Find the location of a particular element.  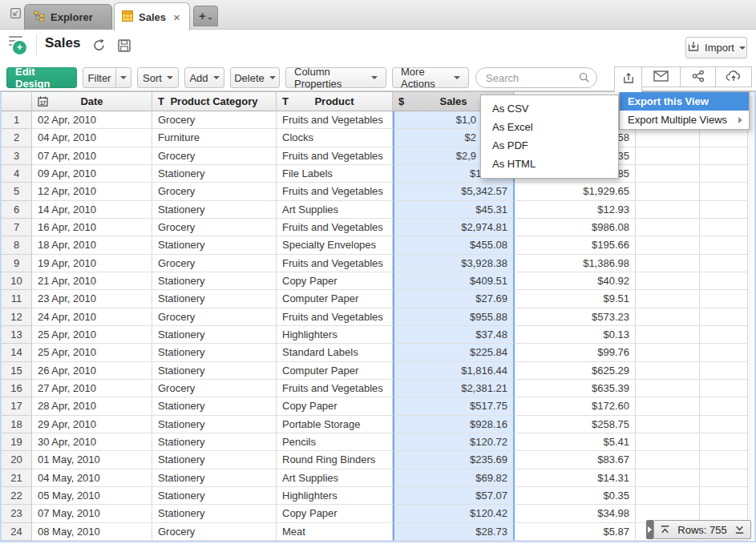

cell-product: Standard Labels is located at coordinates (335, 353).